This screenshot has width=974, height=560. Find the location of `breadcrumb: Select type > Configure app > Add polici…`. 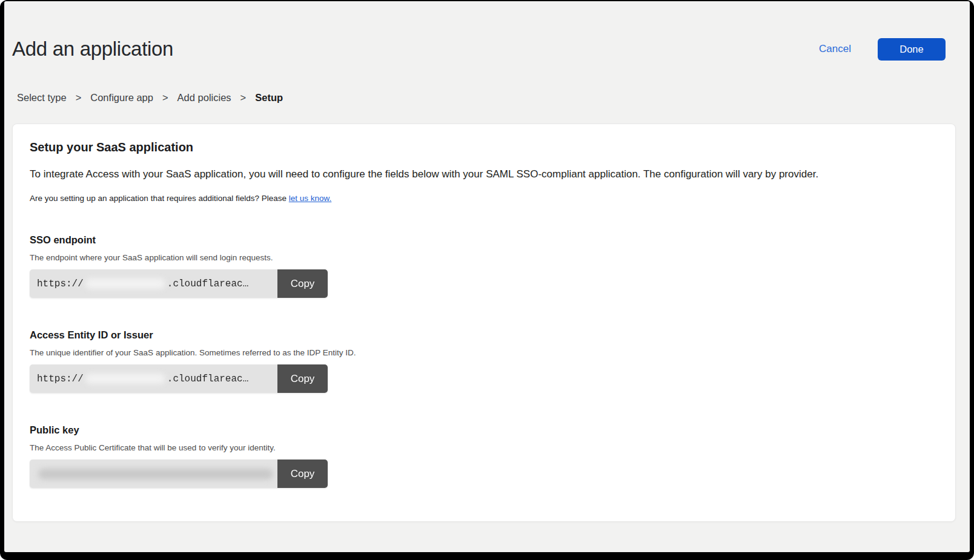

breadcrumb: Select type > Configure app > Add polici… is located at coordinates (493, 98).